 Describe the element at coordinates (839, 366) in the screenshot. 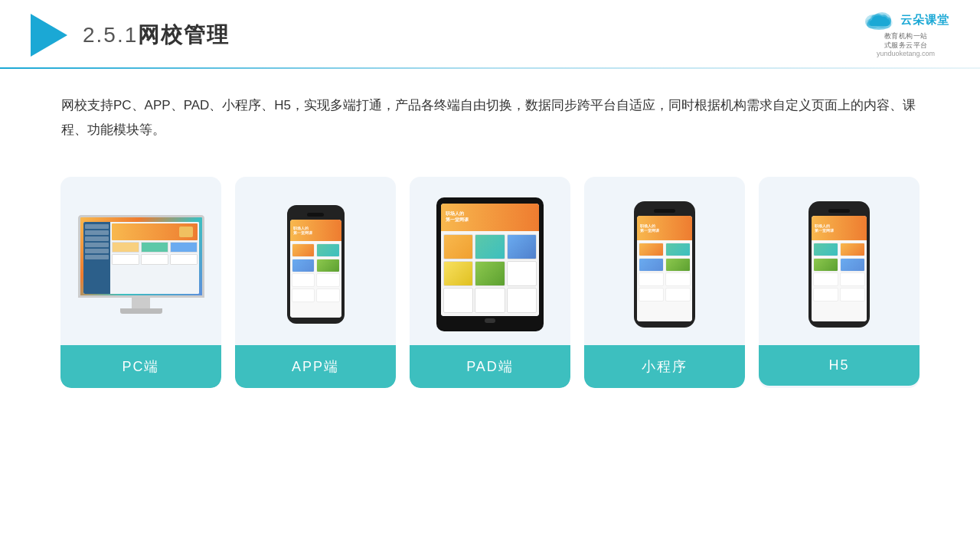

I see `card-h5-label: H5` at that location.